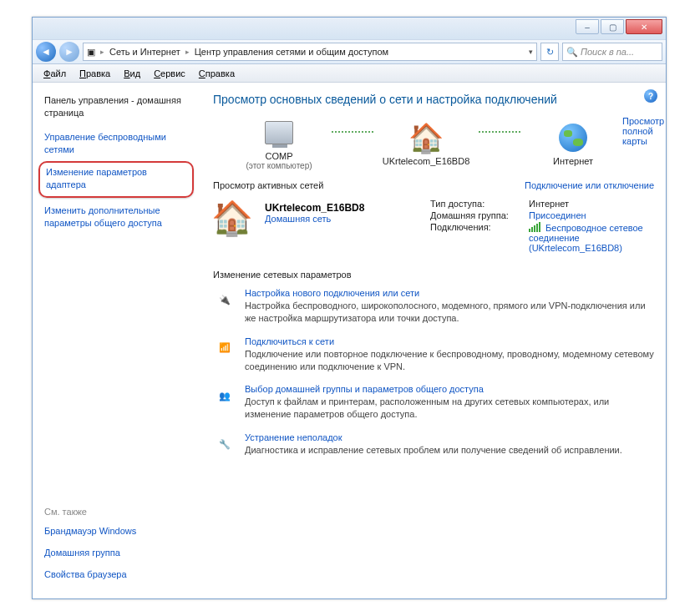  I want to click on breadcrumb-icon: ▣, so click(91, 52).